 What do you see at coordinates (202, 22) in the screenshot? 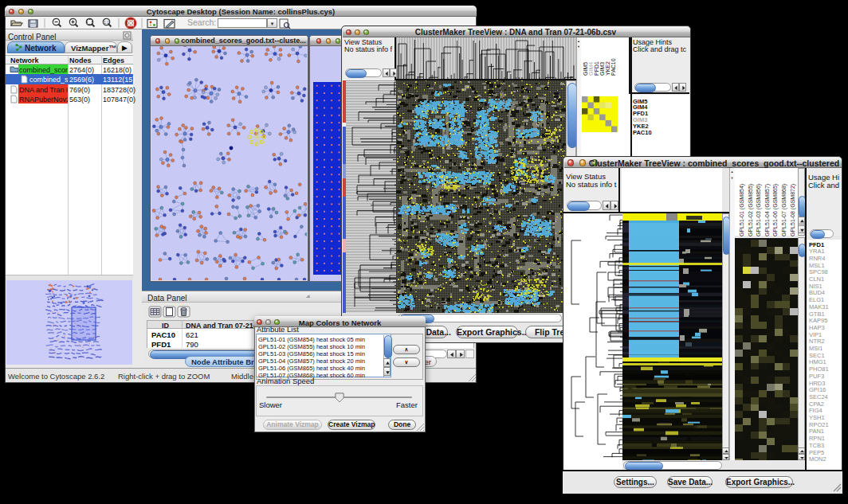
I see `svg-text: Search:` at bounding box center [202, 22].